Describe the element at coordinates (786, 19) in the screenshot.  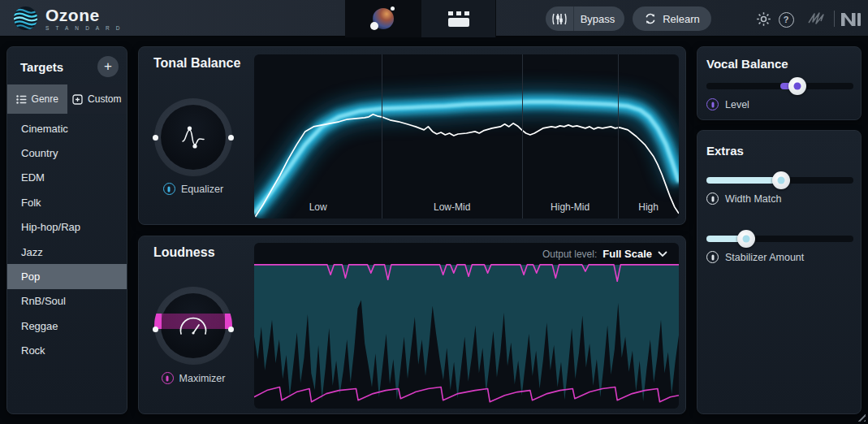
I see `help-button: ?` at that location.